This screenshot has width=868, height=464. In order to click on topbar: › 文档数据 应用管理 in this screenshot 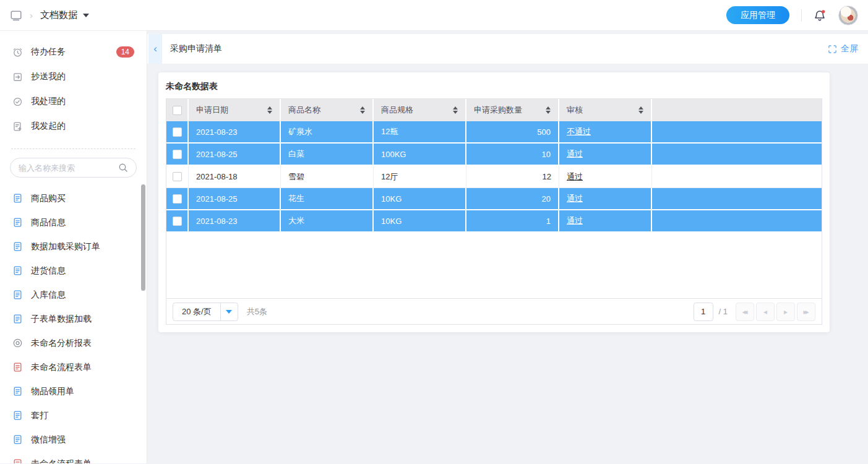, I will do `click(434, 15)`.